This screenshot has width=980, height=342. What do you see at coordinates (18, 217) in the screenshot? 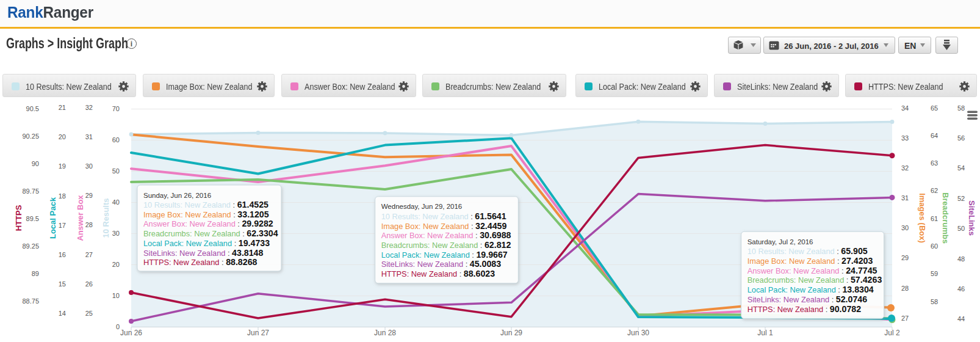
I see `svg-text: HTTPS` at bounding box center [18, 217].